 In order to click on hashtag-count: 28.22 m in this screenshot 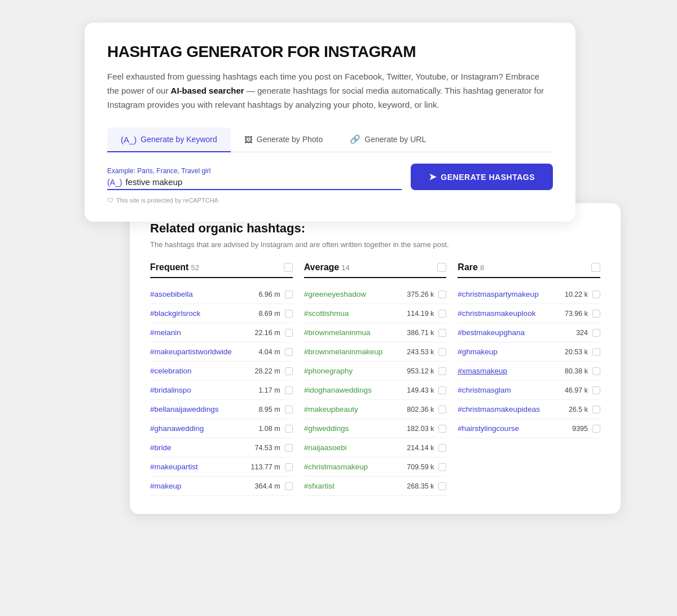, I will do `click(265, 371)`.